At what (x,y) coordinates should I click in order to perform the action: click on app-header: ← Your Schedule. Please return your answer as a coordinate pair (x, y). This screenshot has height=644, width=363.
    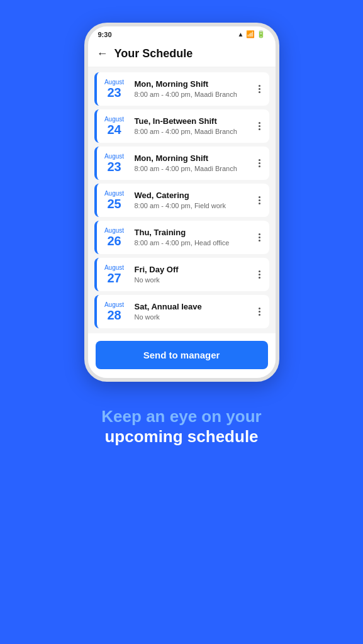
    Looking at the image, I should click on (182, 54).